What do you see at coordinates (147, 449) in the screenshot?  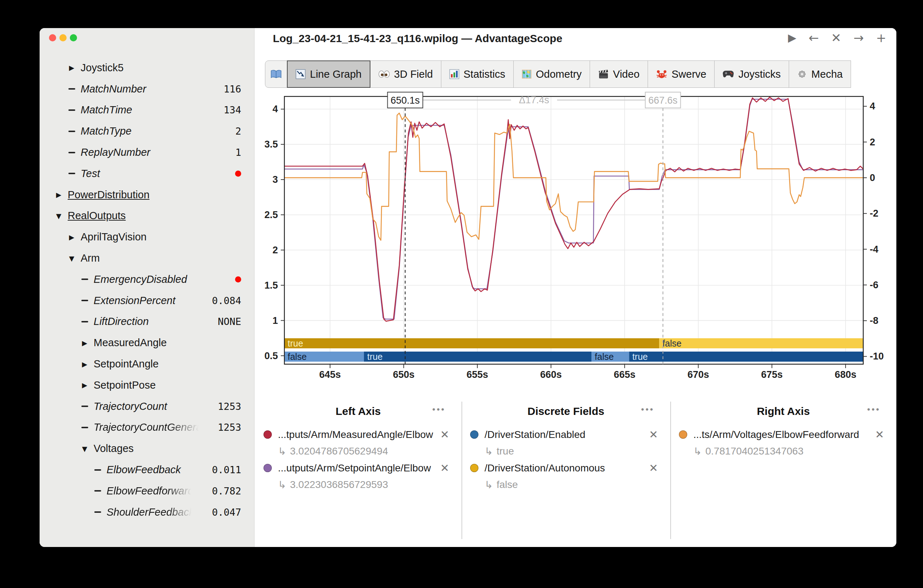 I see `tree-row-Voltages: ▼Voltages` at bounding box center [147, 449].